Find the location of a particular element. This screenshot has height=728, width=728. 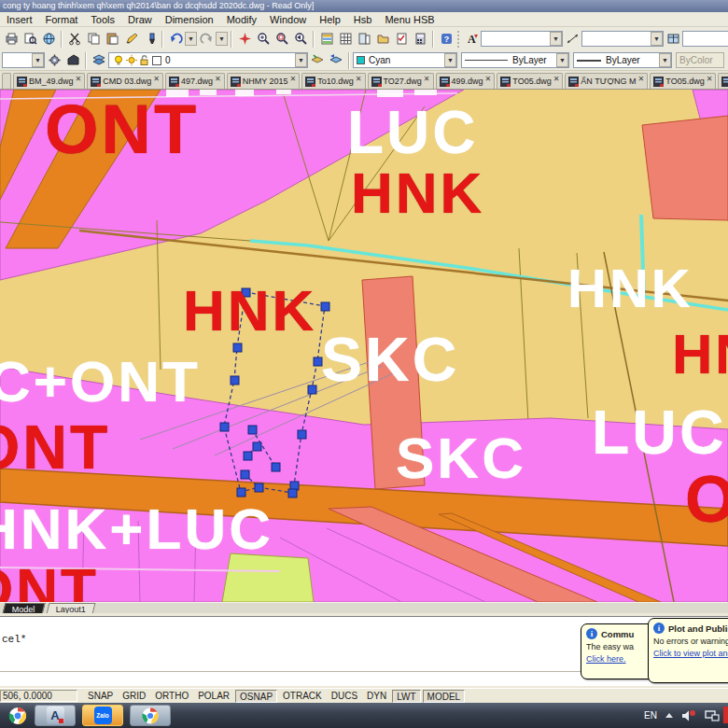

toggle-snap: SNAP is located at coordinates (101, 696).